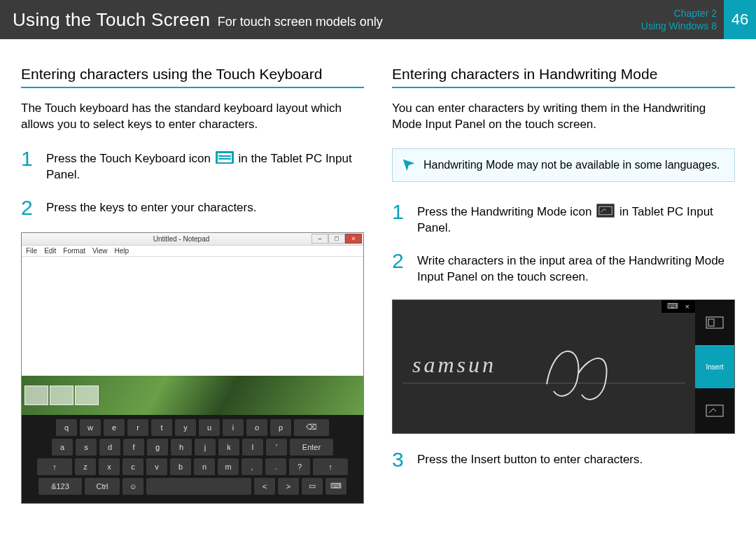 The height and width of the screenshot is (536, 756). I want to click on menu-view: View, so click(100, 251).